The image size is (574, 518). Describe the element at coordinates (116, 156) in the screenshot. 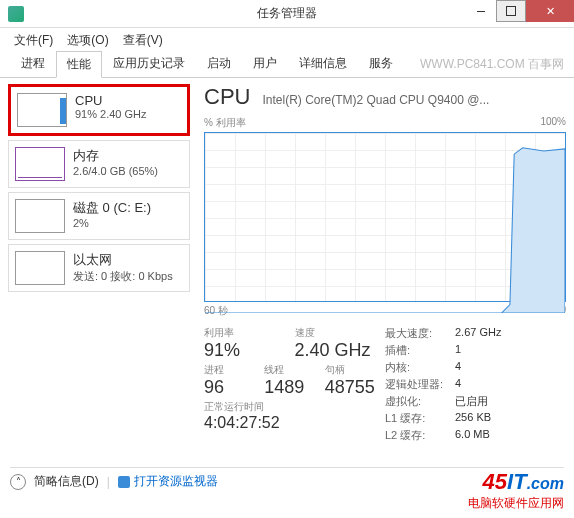

I see `sidebar-mem-label: 内存` at that location.